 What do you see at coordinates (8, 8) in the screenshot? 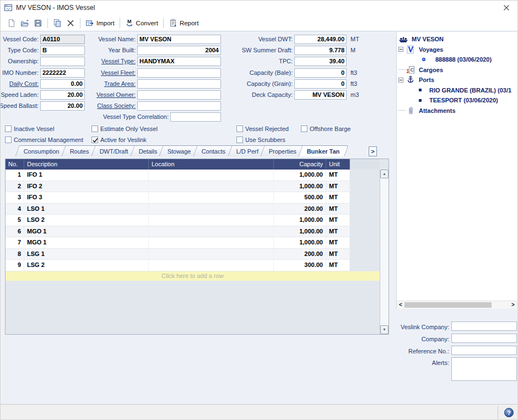
I see `window-icon` at bounding box center [8, 8].